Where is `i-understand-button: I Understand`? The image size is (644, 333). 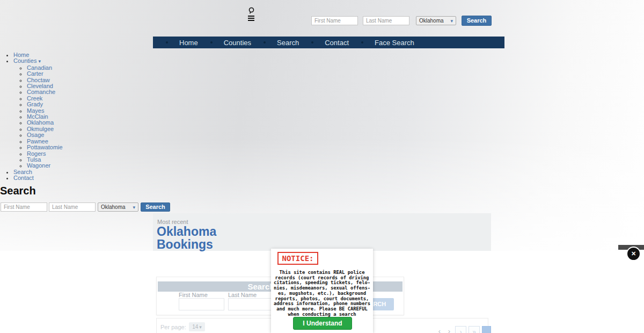
i-understand-button: I Understand is located at coordinates (323, 323).